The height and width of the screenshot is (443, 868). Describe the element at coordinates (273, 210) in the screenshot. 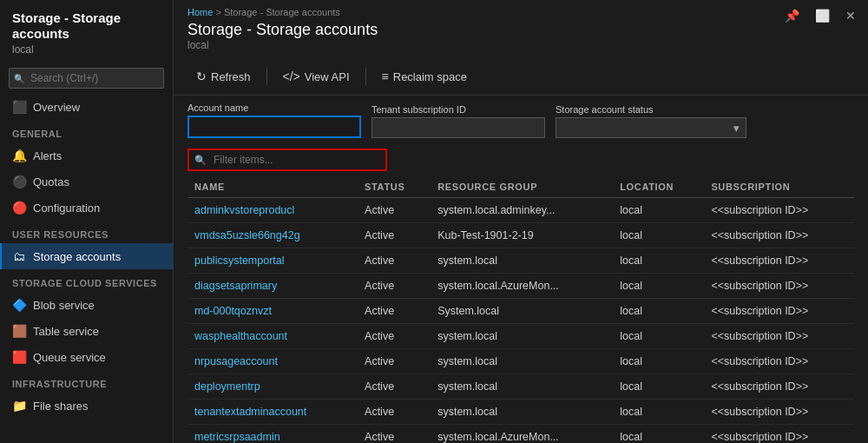

I see `table-cell-name: adminkvstoreproducl` at that location.